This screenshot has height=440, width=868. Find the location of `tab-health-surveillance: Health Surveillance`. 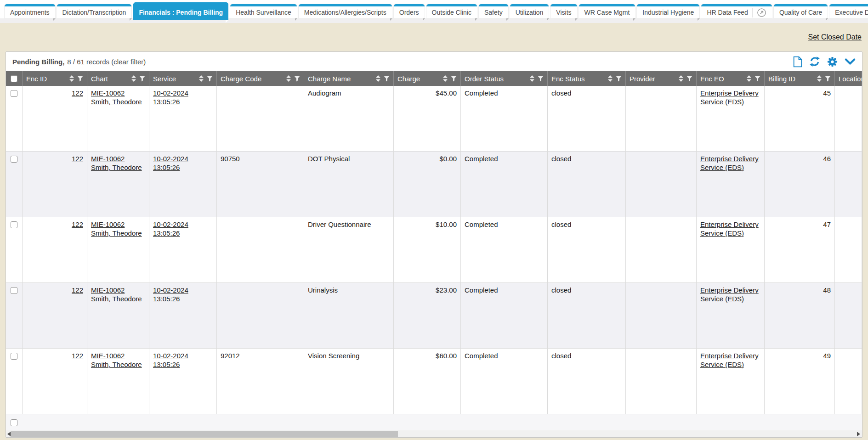

tab-health-surveillance: Health Surveillance is located at coordinates (264, 11).